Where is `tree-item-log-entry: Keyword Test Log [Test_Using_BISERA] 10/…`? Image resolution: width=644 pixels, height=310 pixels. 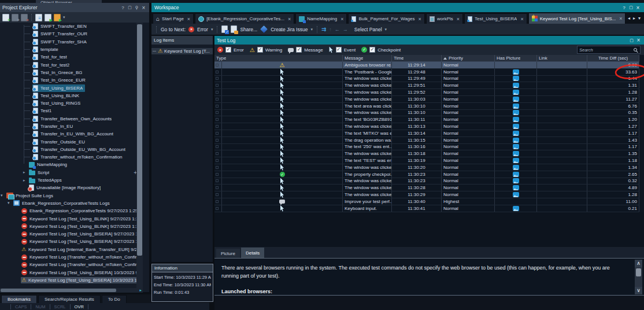
tree-item-log-entry: Keyword Test Log [Test_Using_BISERA] 10/… is located at coordinates (72, 273).